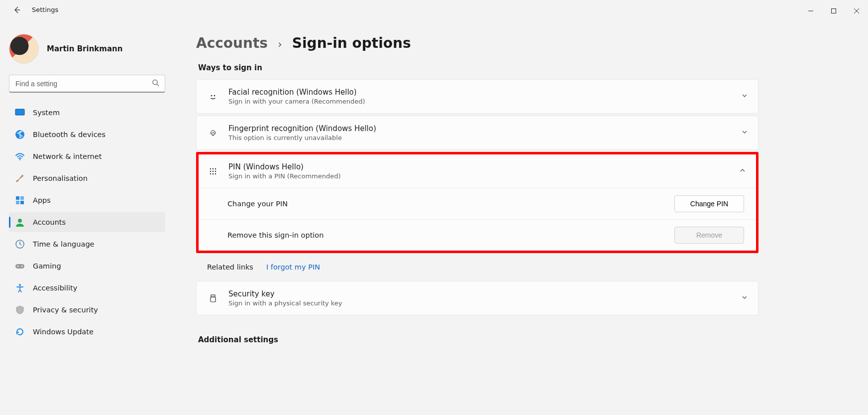 This screenshot has width=868, height=415. Describe the element at coordinates (258, 204) in the screenshot. I see `pin-change-label: Change your PIN` at that location.